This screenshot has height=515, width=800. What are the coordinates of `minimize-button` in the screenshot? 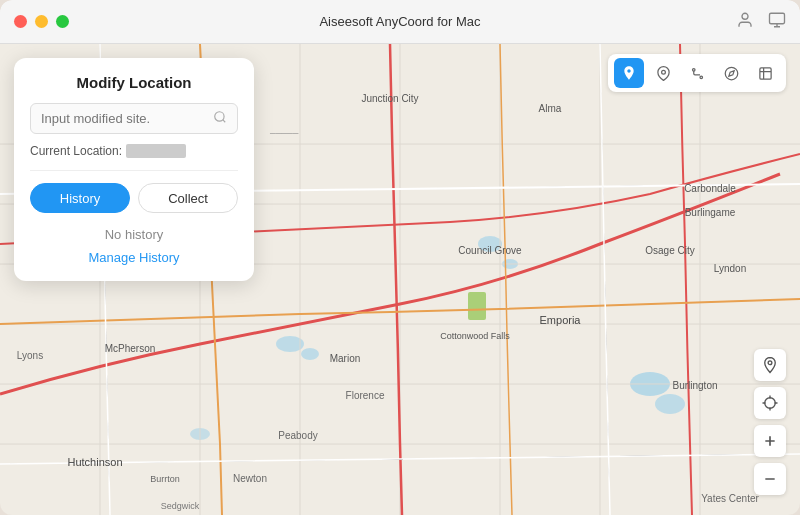 It's located at (42, 22).